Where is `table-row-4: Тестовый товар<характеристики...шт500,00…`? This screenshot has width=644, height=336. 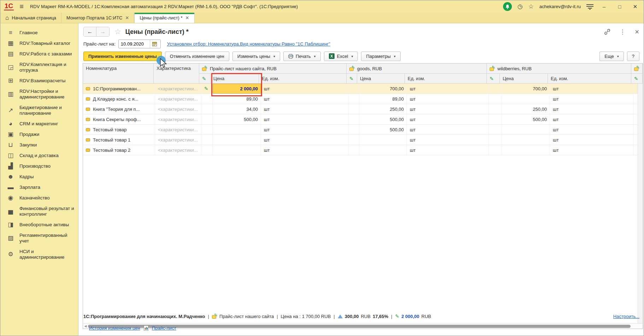 table-row-4: Тестовый товар<характеристики...шт500,00… is located at coordinates (363, 130).